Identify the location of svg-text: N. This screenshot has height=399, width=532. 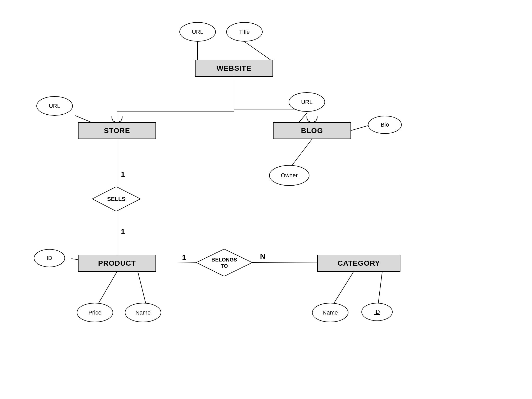
(263, 256).